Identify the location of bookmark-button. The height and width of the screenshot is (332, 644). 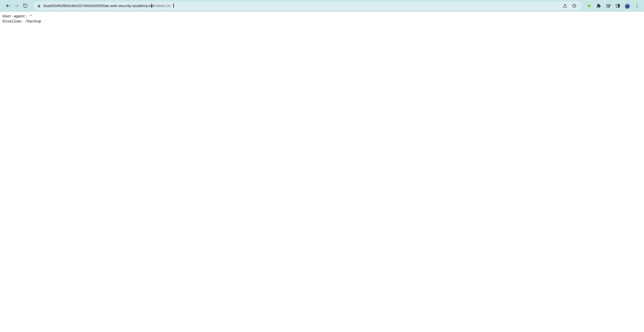
(574, 6).